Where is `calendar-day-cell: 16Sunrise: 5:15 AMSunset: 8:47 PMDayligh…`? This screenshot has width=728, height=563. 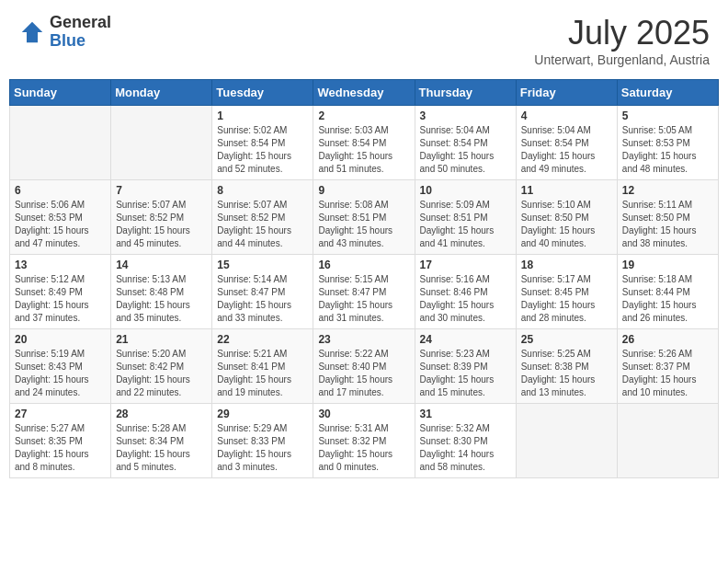 calendar-day-cell: 16Sunrise: 5:15 AMSunset: 8:47 PMDayligh… is located at coordinates (364, 293).